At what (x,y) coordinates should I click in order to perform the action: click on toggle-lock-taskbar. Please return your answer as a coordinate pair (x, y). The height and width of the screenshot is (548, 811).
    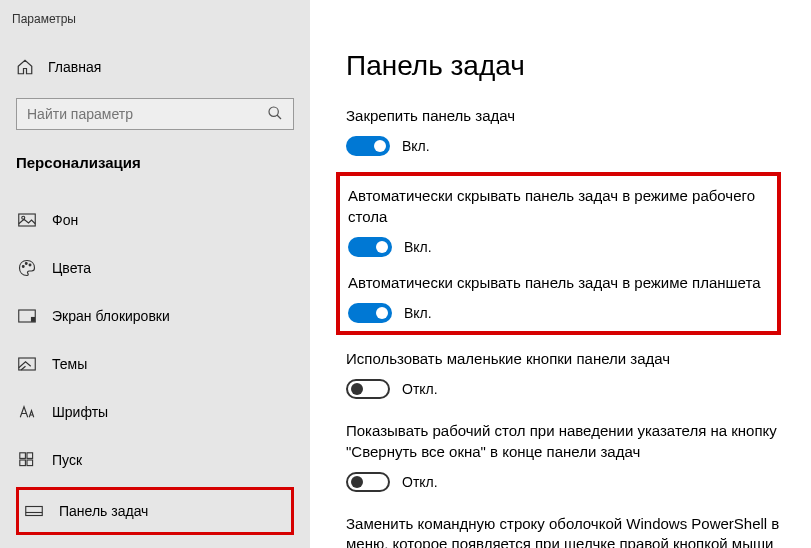
    Looking at the image, I should click on (368, 146).